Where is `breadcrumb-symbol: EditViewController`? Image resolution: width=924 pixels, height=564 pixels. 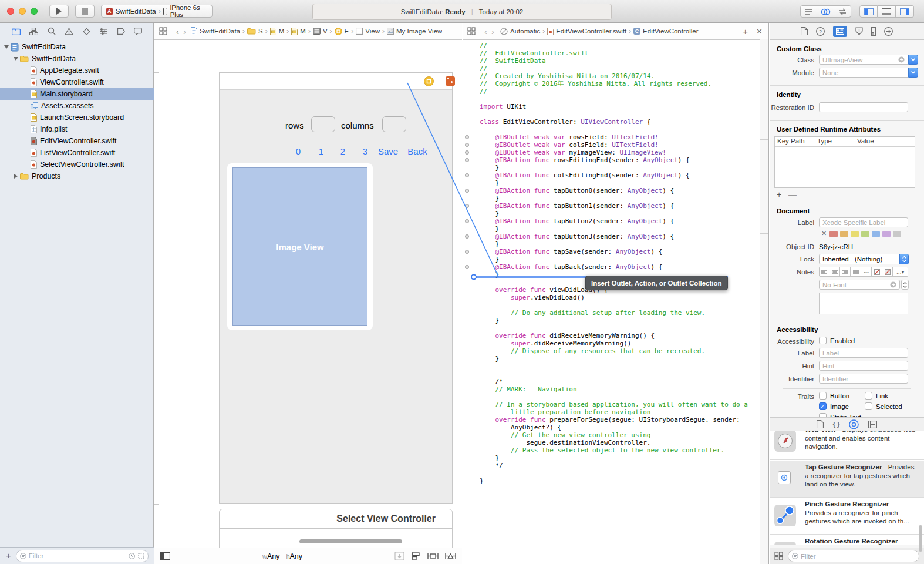
breadcrumb-symbol: EditViewController is located at coordinates (670, 31).